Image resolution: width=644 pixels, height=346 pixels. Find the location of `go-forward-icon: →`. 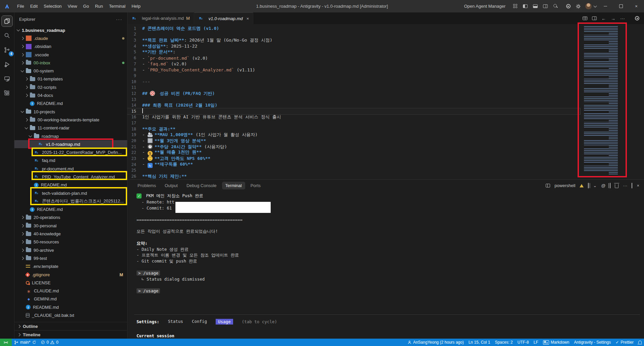

go-forward-icon: → is located at coordinates (613, 18).